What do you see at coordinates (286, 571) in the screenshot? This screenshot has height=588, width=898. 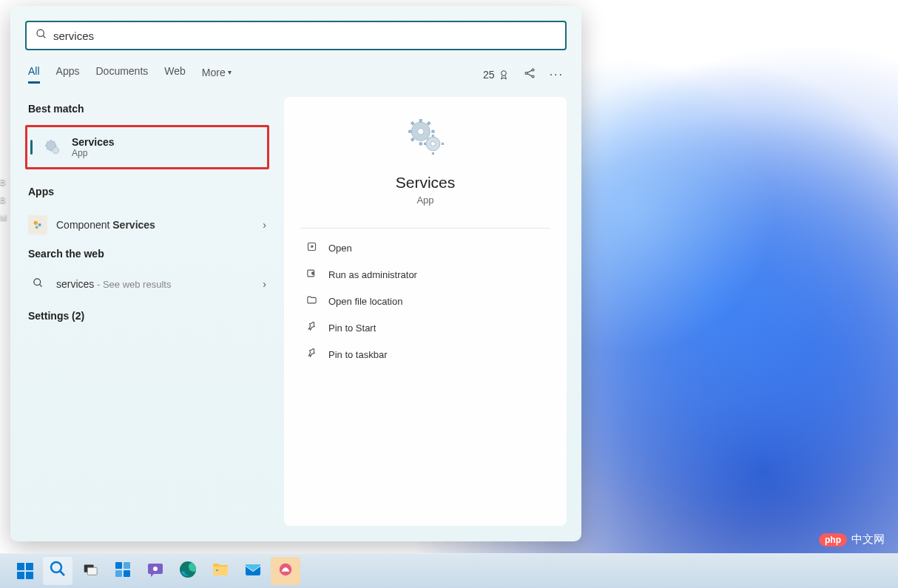 I see `app-button` at bounding box center [286, 571].